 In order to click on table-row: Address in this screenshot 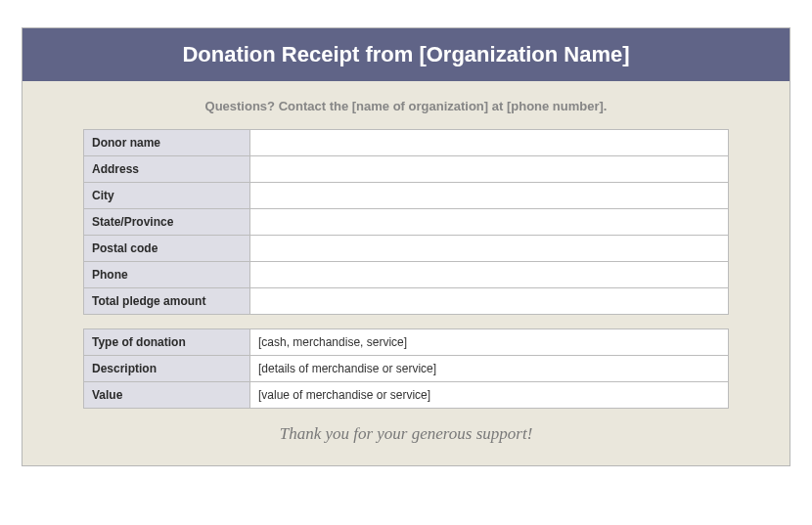, I will do `click(407, 170)`.